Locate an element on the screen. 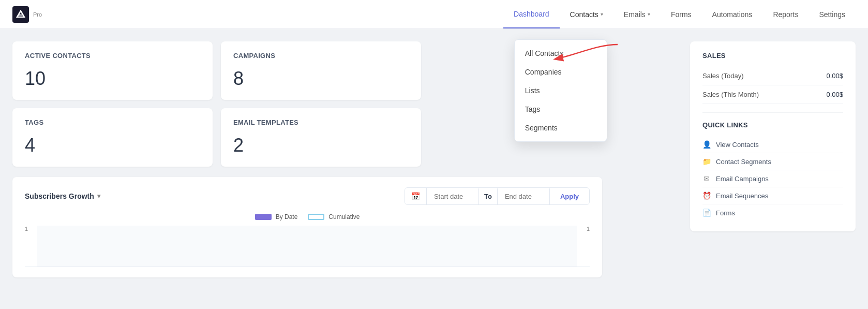 Image resolution: width=868 pixels, height=309 pixels. nav-forms: Forms is located at coordinates (681, 14).